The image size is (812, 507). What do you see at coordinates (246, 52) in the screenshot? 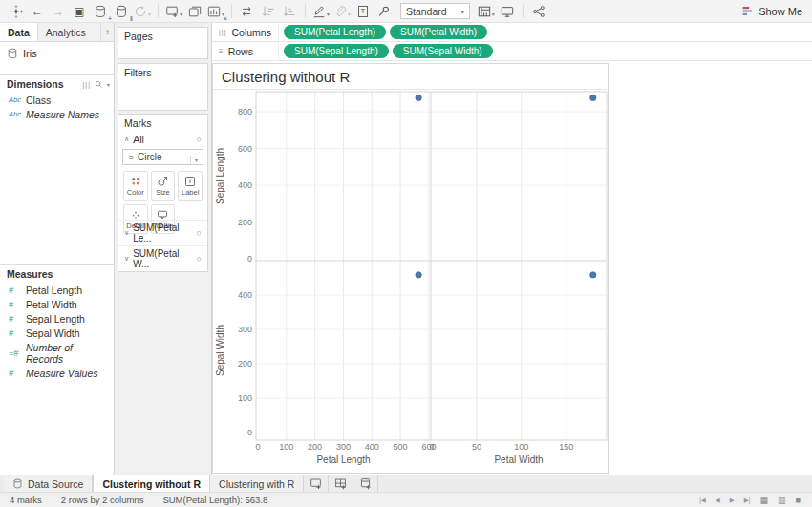
I see `rows-shelf-label: ≡ Rows` at bounding box center [246, 52].